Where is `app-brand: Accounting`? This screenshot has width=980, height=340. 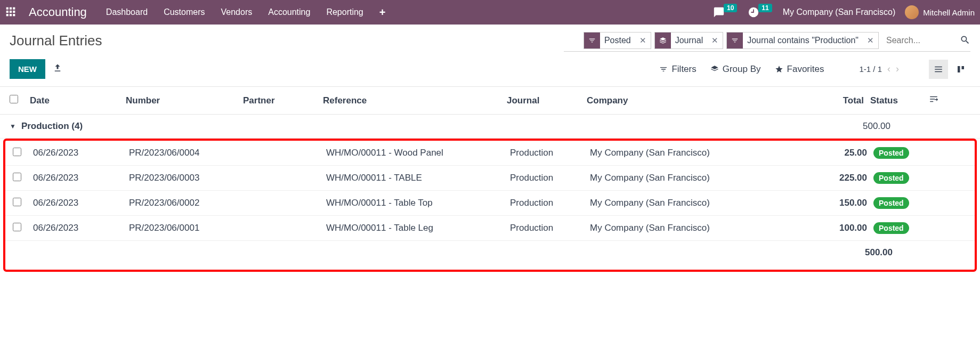
app-brand: Accounting is located at coordinates (58, 12).